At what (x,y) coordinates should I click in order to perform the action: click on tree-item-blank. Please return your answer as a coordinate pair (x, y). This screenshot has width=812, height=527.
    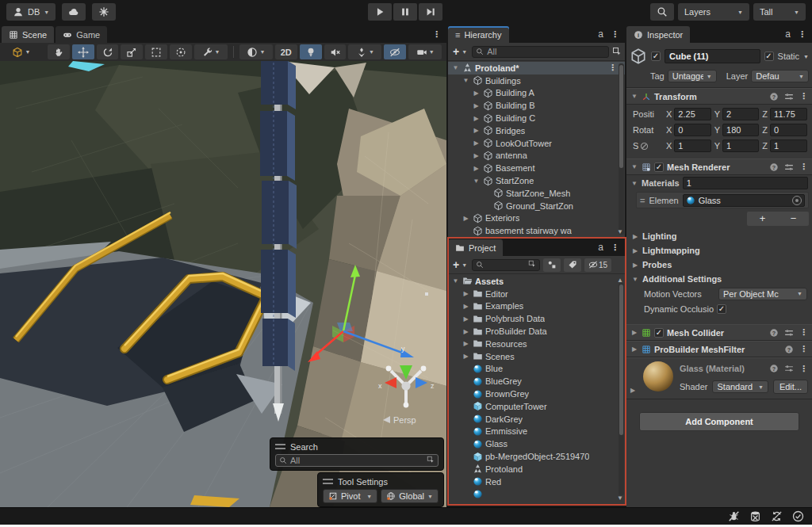
    Looking at the image, I should click on (536, 495).